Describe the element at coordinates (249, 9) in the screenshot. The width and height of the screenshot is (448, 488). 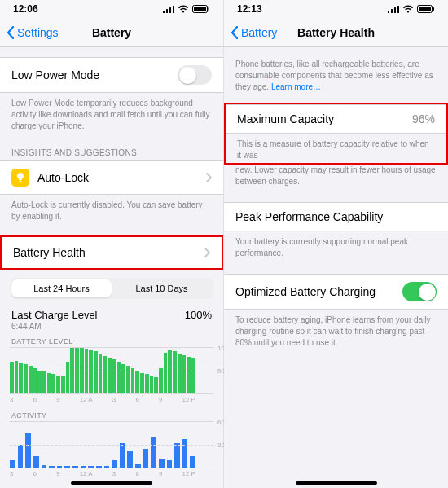
I see `status-clock: 12:13` at that location.